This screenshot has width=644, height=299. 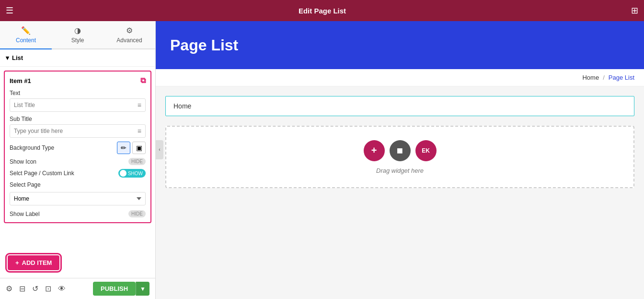 What do you see at coordinates (78, 131) in the screenshot?
I see `subtitle-field-input: ≡` at bounding box center [78, 131].